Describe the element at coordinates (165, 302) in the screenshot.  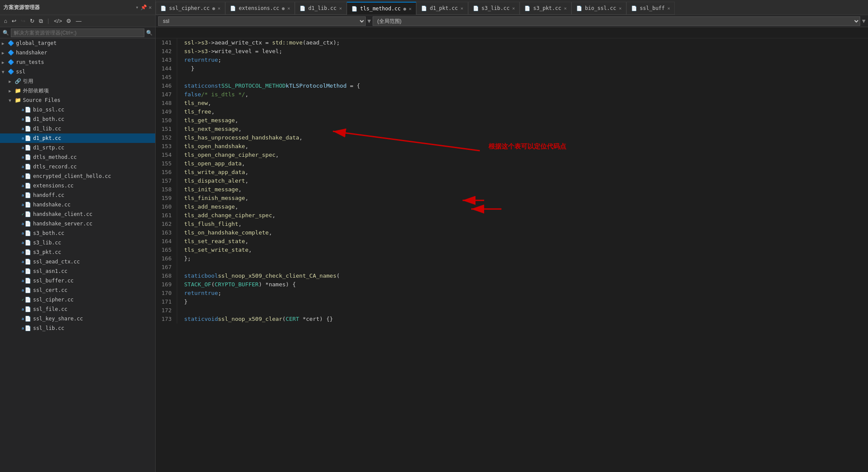
I see `line-number: 171` at that location.